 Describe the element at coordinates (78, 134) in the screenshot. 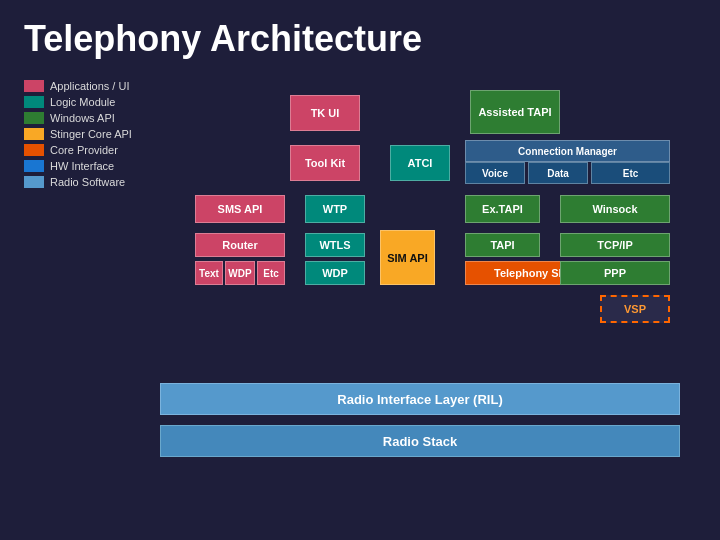

I see `legend: Applications / UI Logic Module Windows A…` at that location.